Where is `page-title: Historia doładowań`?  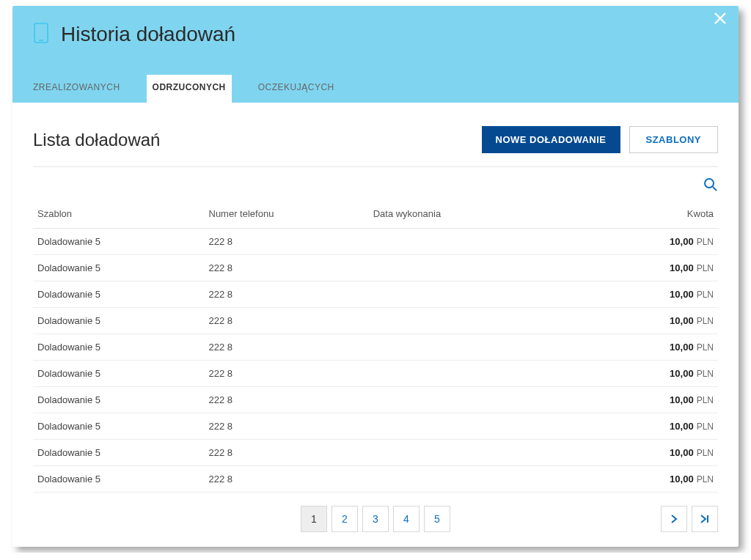
page-title: Historia doładowań is located at coordinates (148, 34).